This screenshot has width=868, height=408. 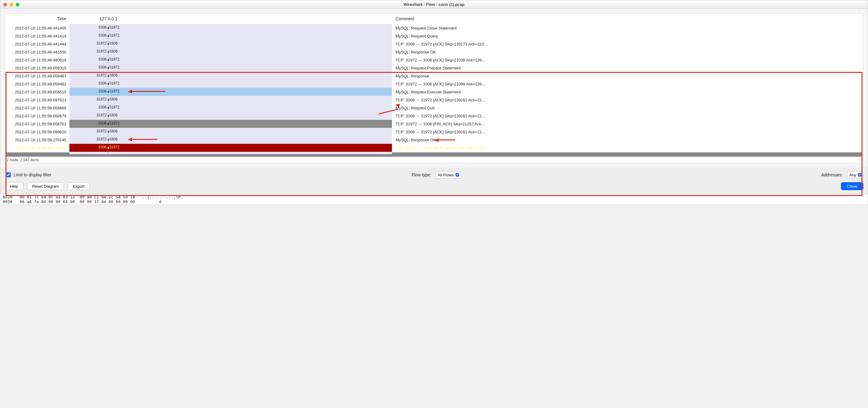 I want to click on limit-filter-control: Limit to display filter, so click(x=28, y=175).